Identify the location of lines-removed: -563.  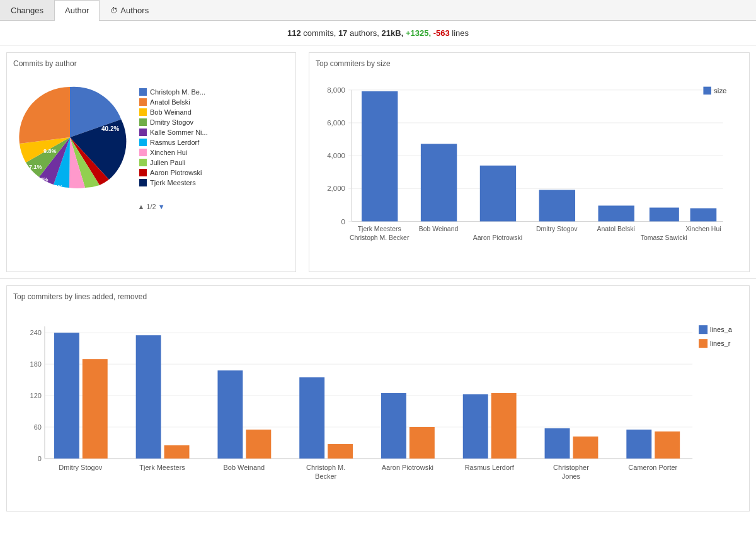
(442, 33).